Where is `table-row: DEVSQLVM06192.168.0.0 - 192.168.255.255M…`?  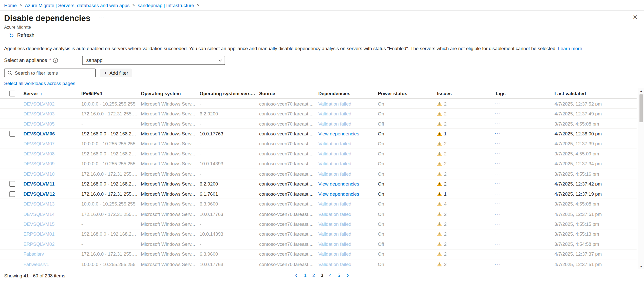 table-row: DEVSQLVM06192.168.0.0 - 192.168.255.255M… is located at coordinates (318, 134).